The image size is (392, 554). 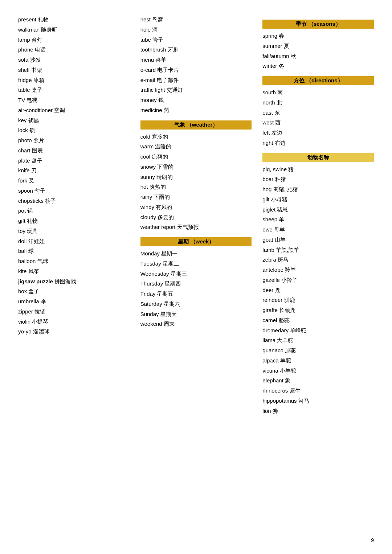 What do you see at coordinates (318, 391) in the screenshot?
I see `list-item: rhinoceros 犀牛` at bounding box center [318, 391].